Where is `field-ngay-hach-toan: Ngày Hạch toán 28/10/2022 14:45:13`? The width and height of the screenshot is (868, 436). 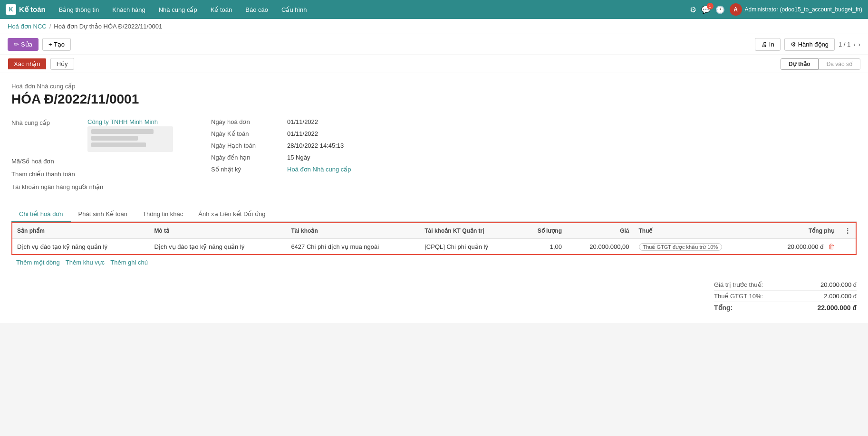
field-ngay-hach-toan: Ngày Hạch toán 28/10/2022 14:45:13 is located at coordinates (534, 145).